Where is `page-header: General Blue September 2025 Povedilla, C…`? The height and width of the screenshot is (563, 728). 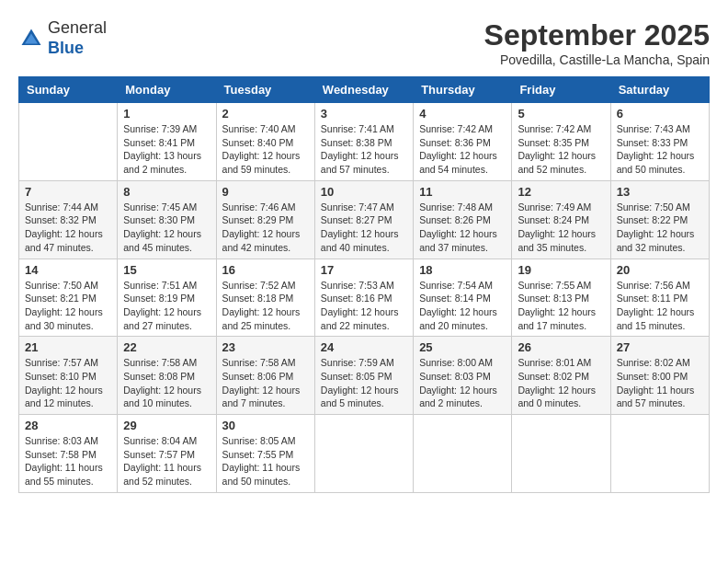 page-header: General Blue September 2025 Povedilla, C… is located at coordinates (364, 42).